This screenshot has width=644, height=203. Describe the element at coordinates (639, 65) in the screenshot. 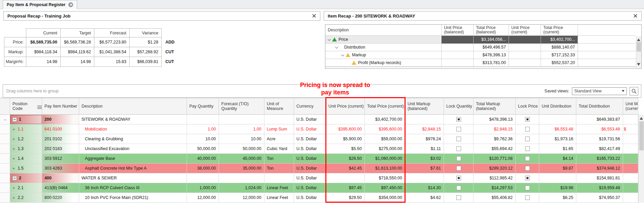

I see `scroll-down-icon` at that location.